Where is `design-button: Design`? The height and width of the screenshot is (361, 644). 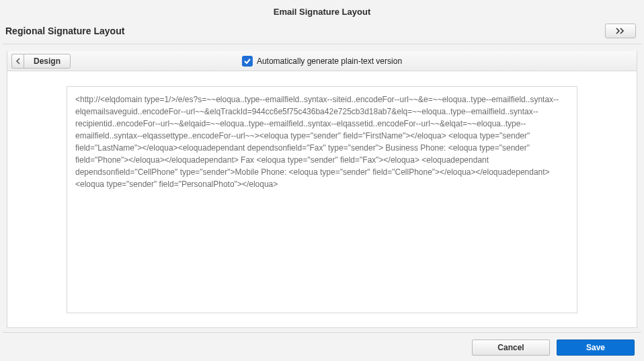 design-button: Design is located at coordinates (47, 61).